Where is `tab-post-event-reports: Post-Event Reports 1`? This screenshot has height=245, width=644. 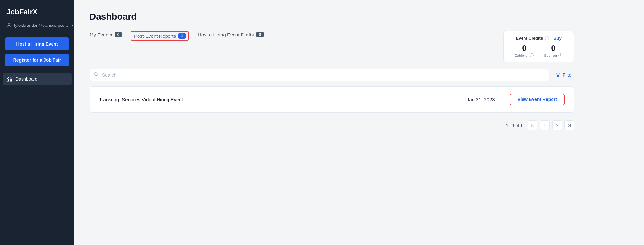 tab-post-event-reports: Post-Event Reports 1 is located at coordinates (160, 36).